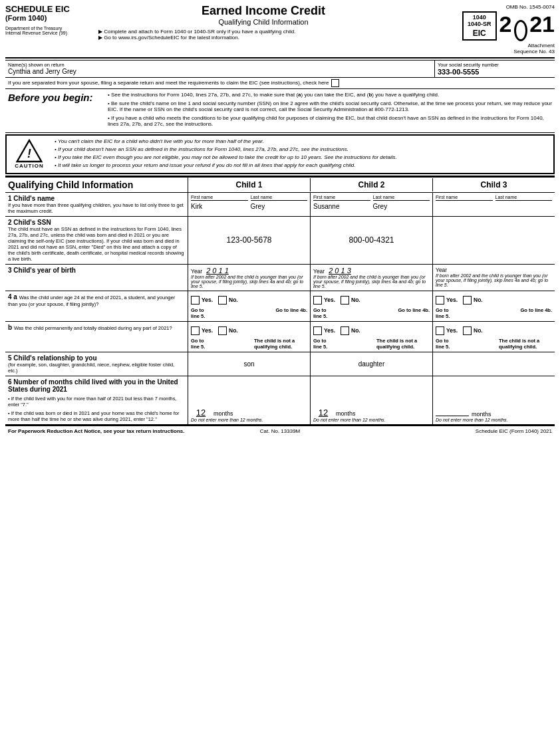  What do you see at coordinates (281, 431) in the screenshot?
I see `footer-center: Cat. No. 13339M` at bounding box center [281, 431].